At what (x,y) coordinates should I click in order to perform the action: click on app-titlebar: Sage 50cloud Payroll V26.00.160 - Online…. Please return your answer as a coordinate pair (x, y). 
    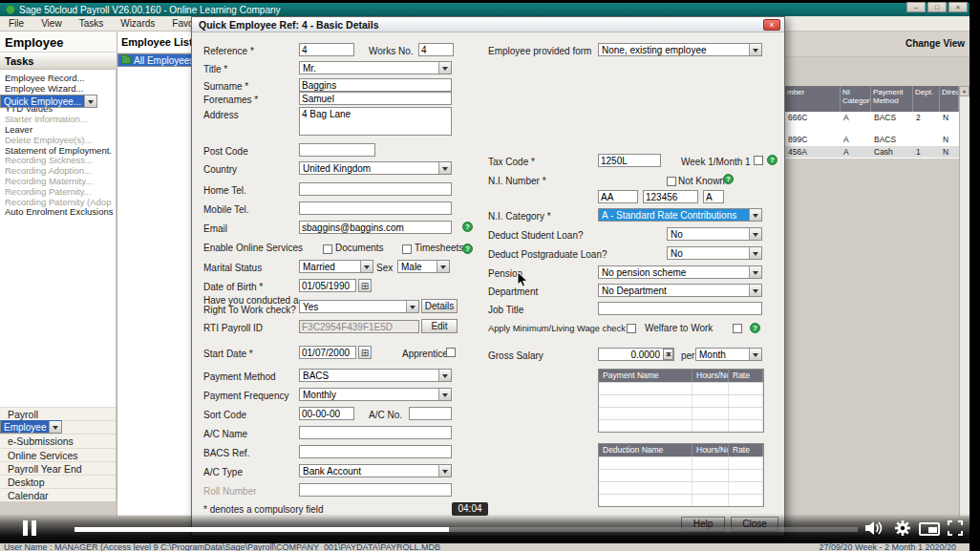
    Looking at the image, I should click on (485, 10).